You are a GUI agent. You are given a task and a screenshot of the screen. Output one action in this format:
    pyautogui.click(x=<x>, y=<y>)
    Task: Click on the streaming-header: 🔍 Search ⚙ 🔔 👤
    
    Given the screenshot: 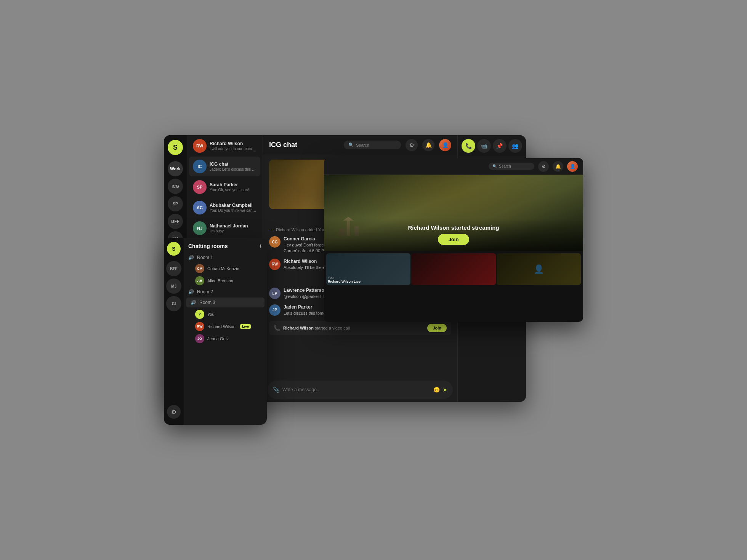 What is the action you would take?
    pyautogui.click(x=454, y=166)
    